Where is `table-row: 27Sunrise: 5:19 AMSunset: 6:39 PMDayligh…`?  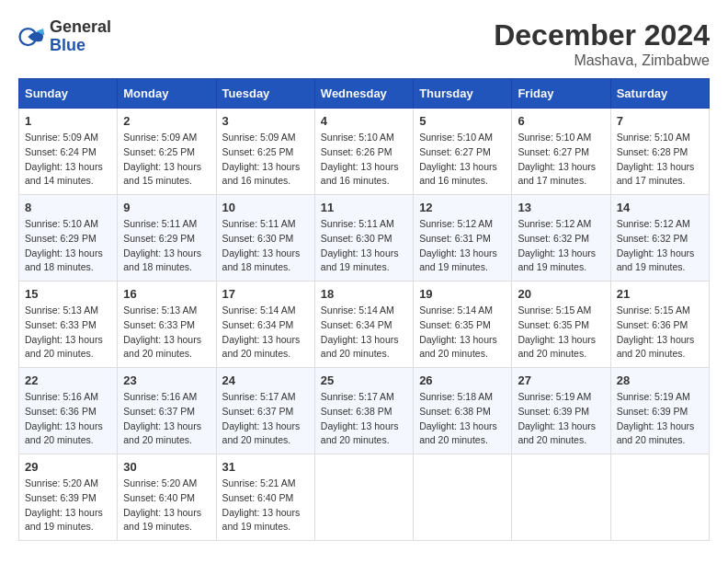
table-row: 27Sunrise: 5:19 AMSunset: 6:39 PMDayligh… is located at coordinates (561, 411).